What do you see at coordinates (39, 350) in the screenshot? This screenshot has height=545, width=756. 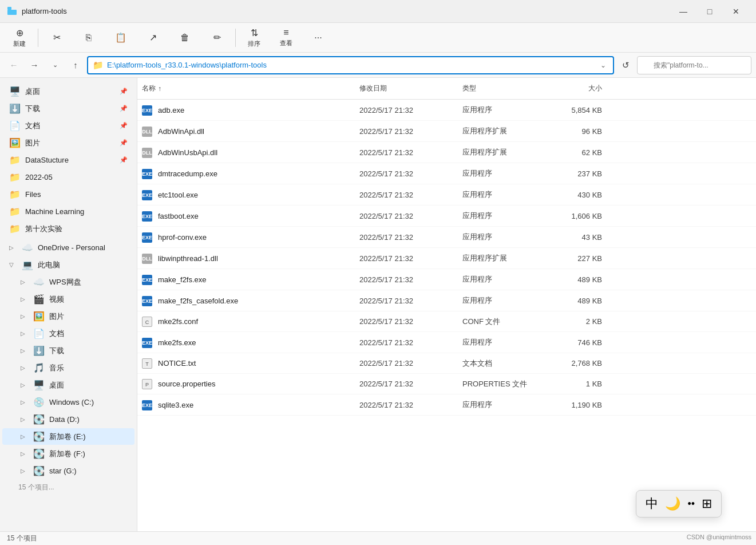 I see `downloads2-icon: ⬇️` at bounding box center [39, 350].